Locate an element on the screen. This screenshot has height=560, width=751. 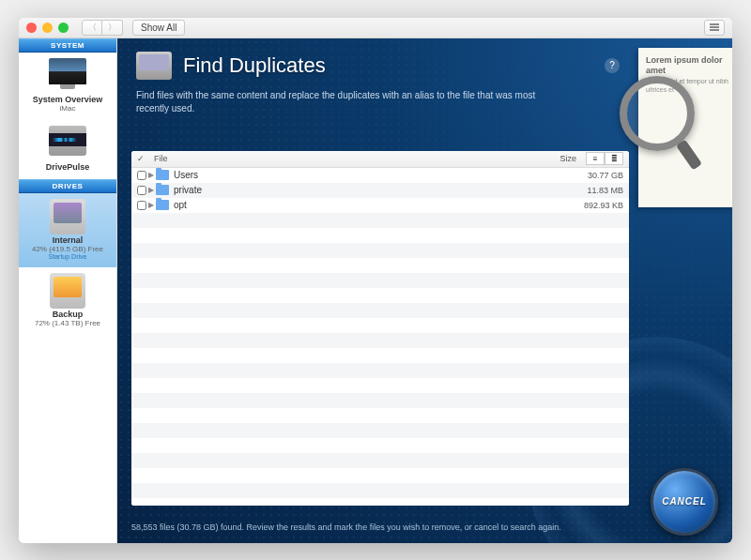
sidebar: SYSTEM System Overview iMac DrivePulse D… is located at coordinates (68, 291).